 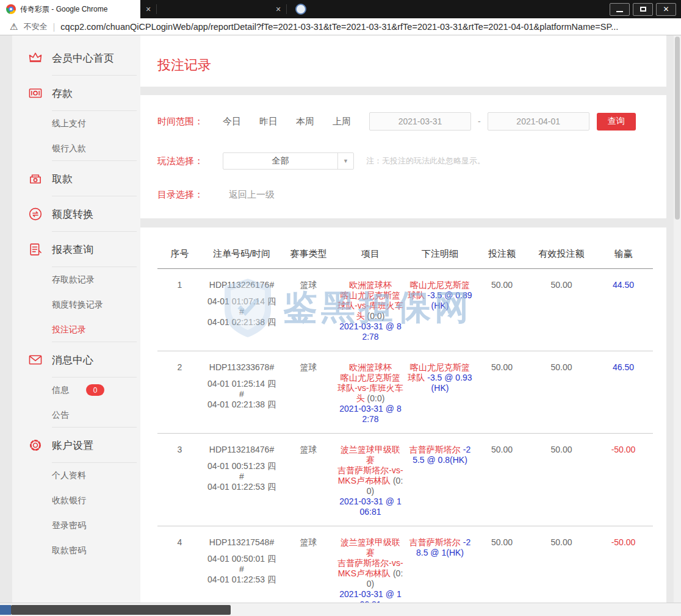 I want to click on settle-time: 04-01 02:21:38 四, so click(x=242, y=322).